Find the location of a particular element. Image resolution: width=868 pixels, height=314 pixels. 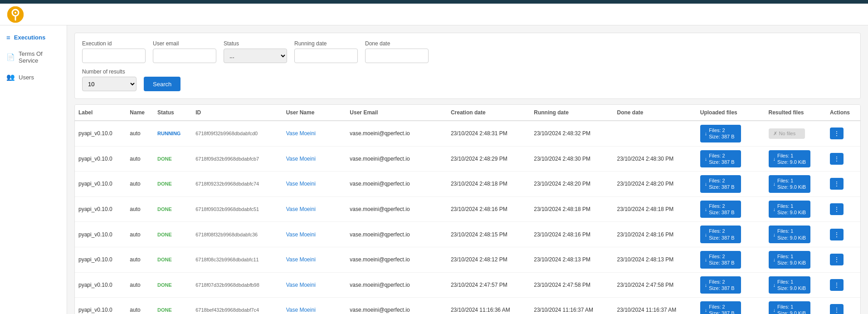

sidebar-item-terms: 📄 Terms Of Service is located at coordinates (34, 57).